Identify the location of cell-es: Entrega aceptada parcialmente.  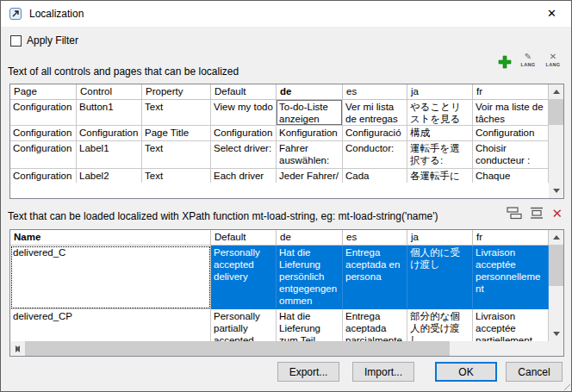
(376, 326).